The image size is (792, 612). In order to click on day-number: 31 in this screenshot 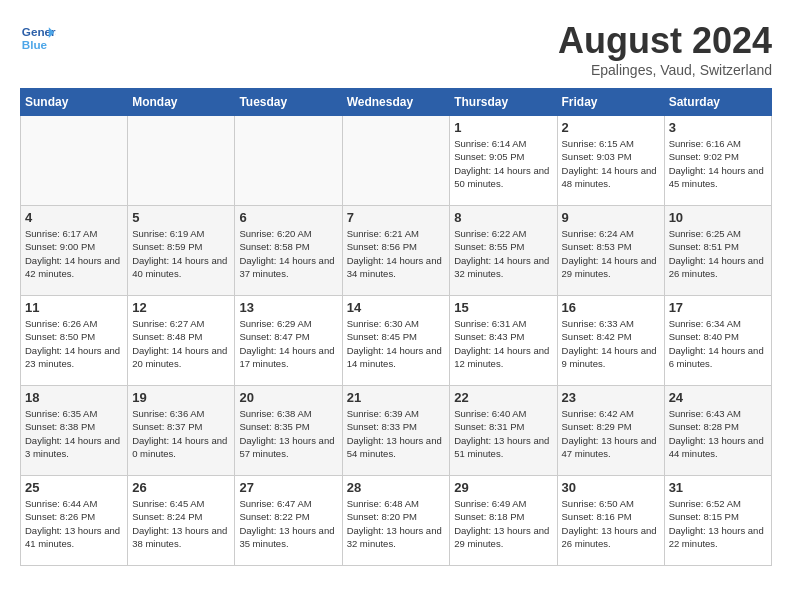, I will do `click(718, 488)`.